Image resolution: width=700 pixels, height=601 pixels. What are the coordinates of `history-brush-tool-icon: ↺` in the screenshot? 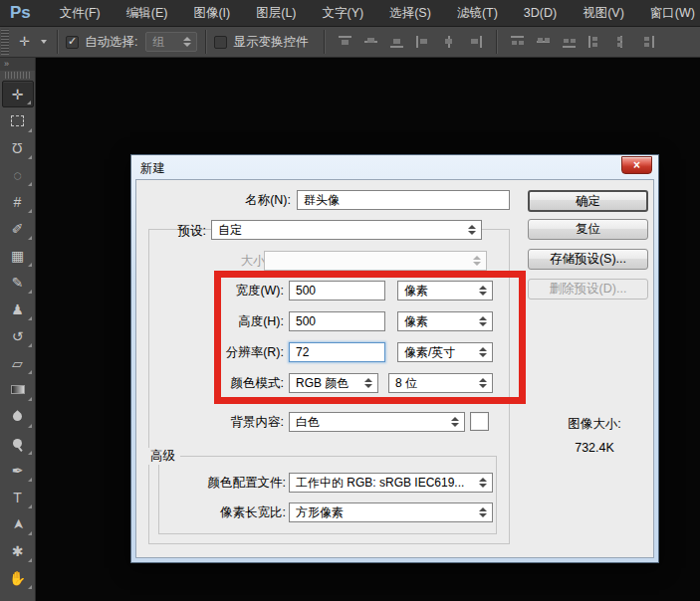 It's located at (18, 336).